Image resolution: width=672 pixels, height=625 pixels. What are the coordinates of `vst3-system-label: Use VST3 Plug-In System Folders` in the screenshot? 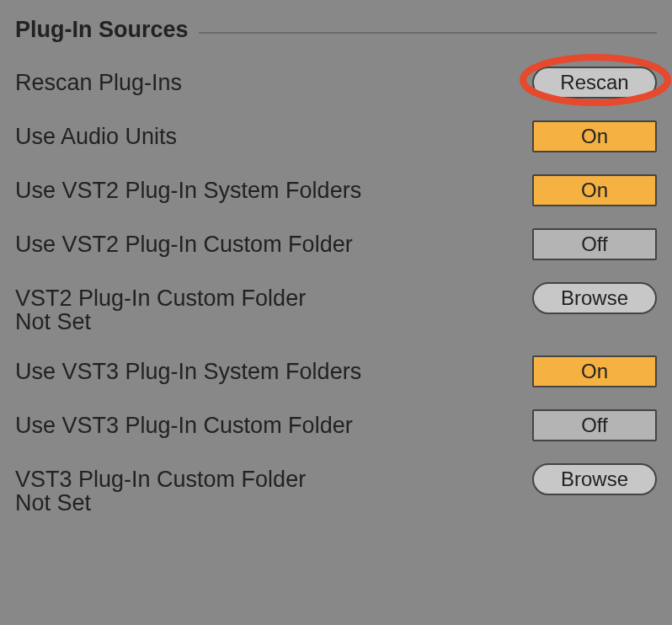 It's located at (189, 372).